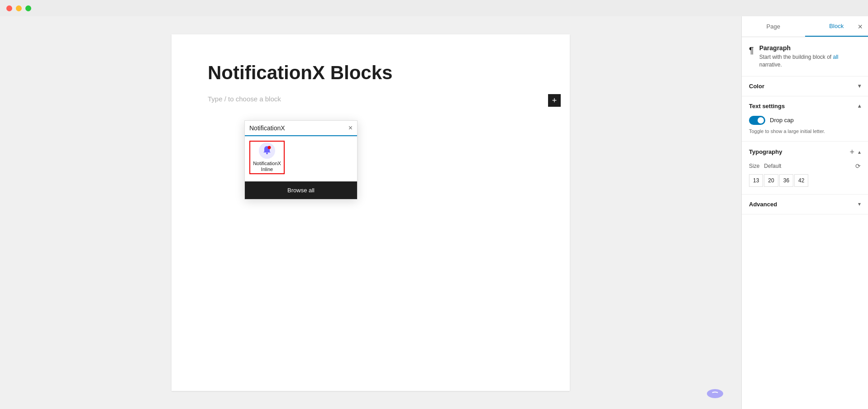 The height and width of the screenshot is (409, 868). What do you see at coordinates (756, 181) in the screenshot?
I see `size-preset-13: 13` at bounding box center [756, 181].